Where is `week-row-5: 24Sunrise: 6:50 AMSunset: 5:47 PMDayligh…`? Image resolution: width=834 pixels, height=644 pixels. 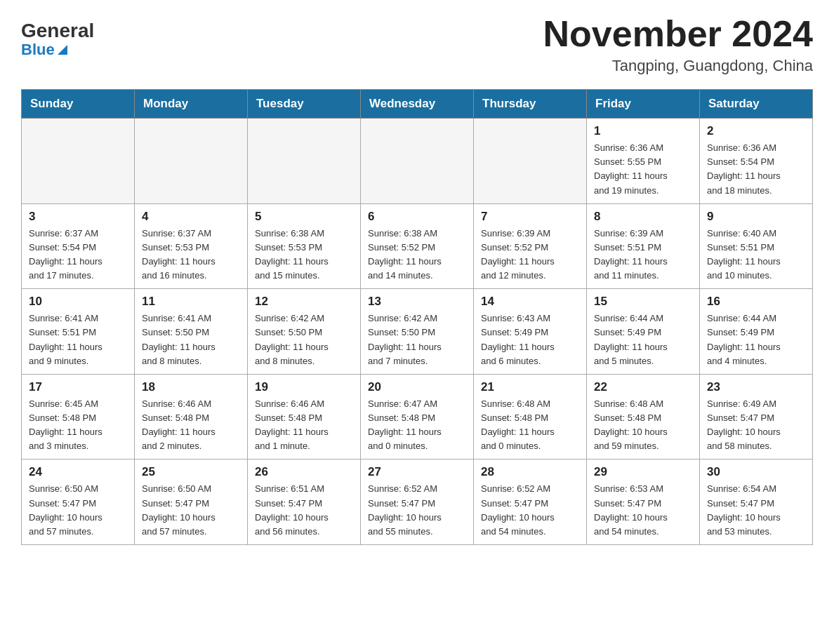
week-row-5: 24Sunrise: 6:50 AMSunset: 5:47 PMDayligh… is located at coordinates (417, 502).